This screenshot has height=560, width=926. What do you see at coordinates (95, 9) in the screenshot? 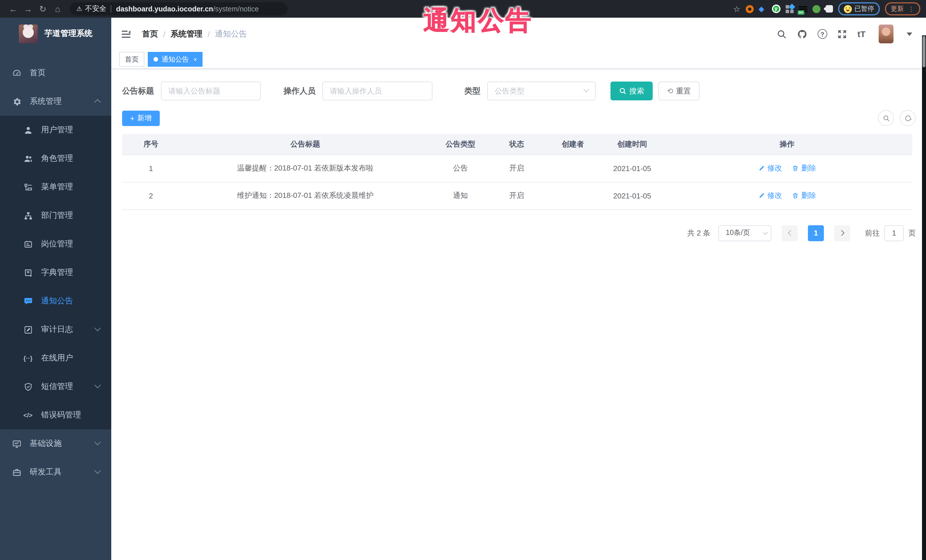
I see `security-label: 不安全` at bounding box center [95, 9].